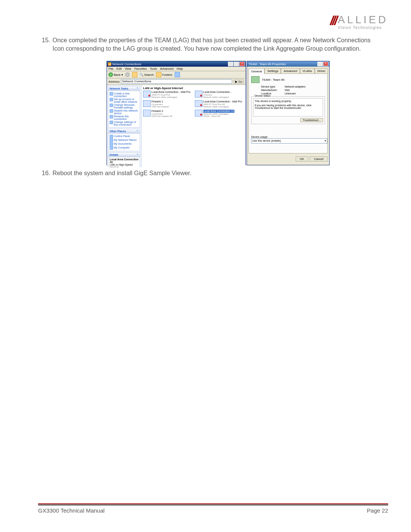 This screenshot has width=411, height=532. What do you see at coordinates (288, 70) in the screenshot?
I see `tab-strip: General Settings Advanced VLANs Driver` at bounding box center [288, 70].